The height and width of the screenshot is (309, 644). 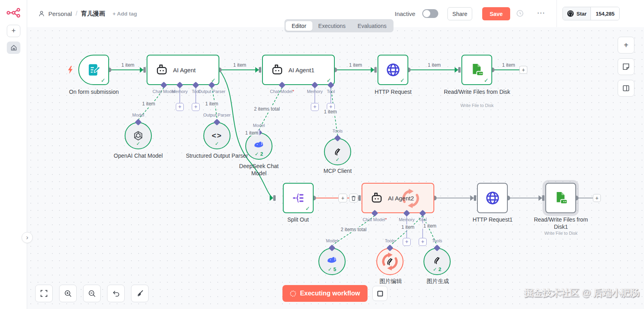 What do you see at coordinates (44, 293) in the screenshot?
I see `fit-view-button` at bounding box center [44, 293].